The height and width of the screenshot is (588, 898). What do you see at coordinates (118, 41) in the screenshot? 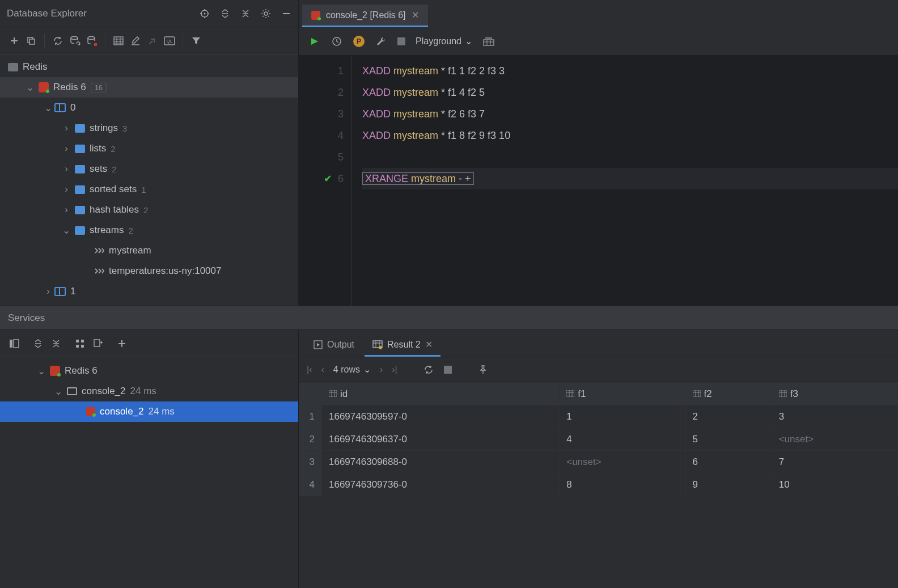
I see `table-icon` at bounding box center [118, 41].